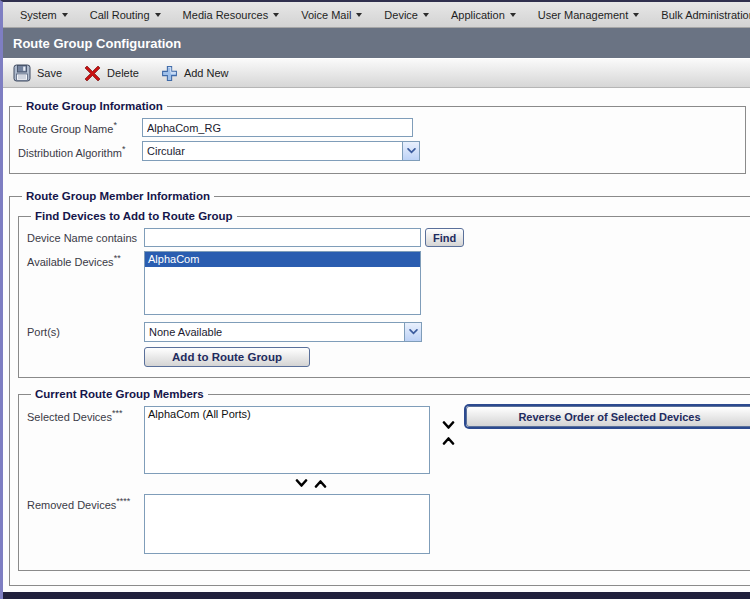  I want to click on device-name-contains-label: Device Name contains, so click(86, 238).